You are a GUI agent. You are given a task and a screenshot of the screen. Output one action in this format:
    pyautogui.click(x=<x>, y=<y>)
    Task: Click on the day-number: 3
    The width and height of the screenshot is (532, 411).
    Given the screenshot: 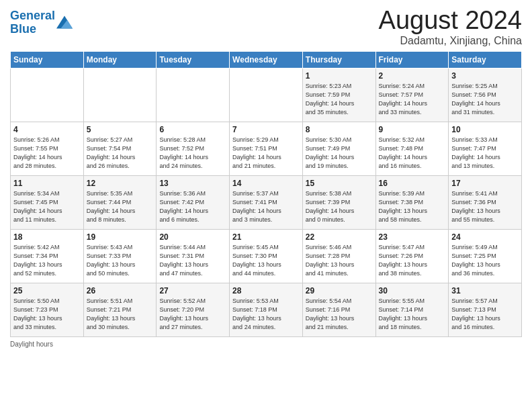 What is the action you would take?
    pyautogui.click(x=485, y=76)
    